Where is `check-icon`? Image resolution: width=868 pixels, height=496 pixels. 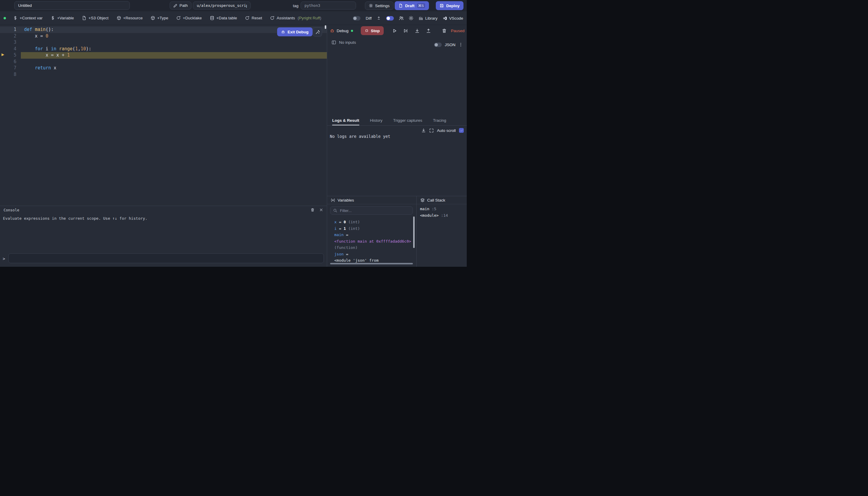
check-icon is located at coordinates (462, 130).